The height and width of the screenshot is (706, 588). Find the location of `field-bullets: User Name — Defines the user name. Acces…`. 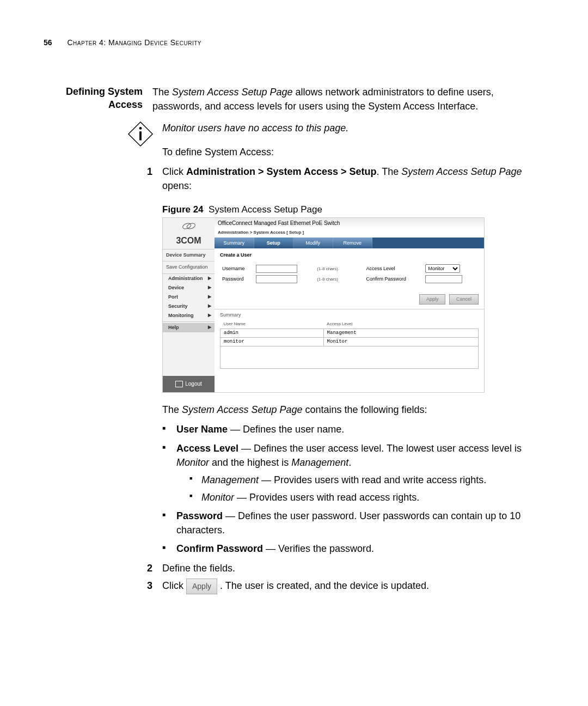

field-bullets: User Name — Defines the user name. Acces… is located at coordinates (351, 489).